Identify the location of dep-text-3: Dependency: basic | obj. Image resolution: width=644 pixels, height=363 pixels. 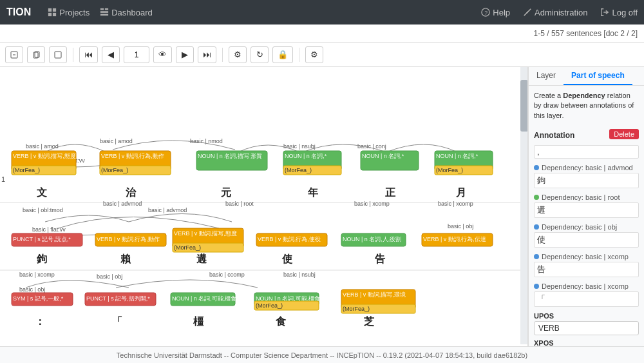
(580, 227).